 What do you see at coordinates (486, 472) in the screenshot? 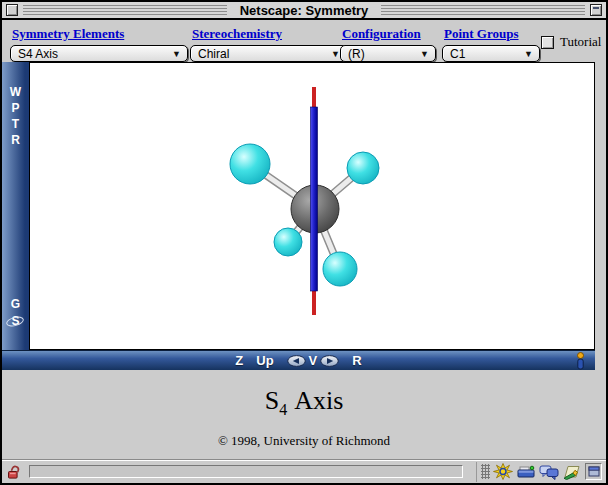
I see `drag-handle-icon` at bounding box center [486, 472].